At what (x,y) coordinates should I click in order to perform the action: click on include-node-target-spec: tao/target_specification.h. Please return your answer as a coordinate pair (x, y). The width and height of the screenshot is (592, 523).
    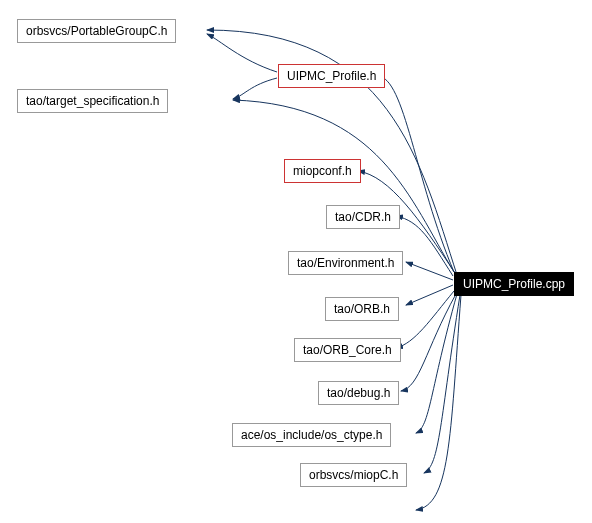
    Looking at the image, I should click on (92, 101).